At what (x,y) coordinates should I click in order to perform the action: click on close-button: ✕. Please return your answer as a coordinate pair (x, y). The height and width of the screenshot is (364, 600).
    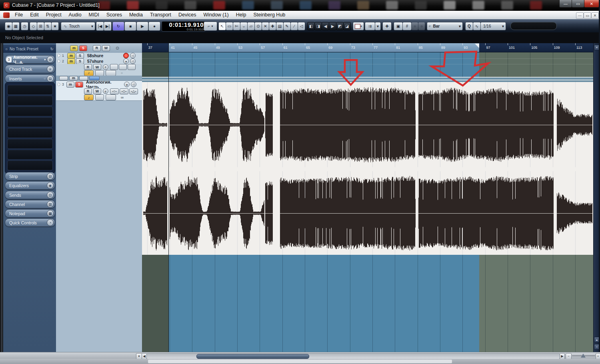
    Looking at the image, I should click on (592, 4).